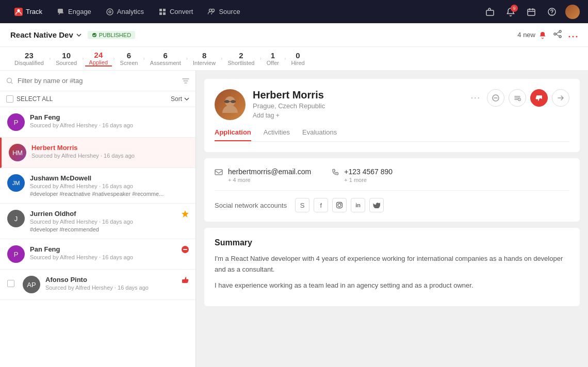  I want to click on share-button, so click(558, 35).